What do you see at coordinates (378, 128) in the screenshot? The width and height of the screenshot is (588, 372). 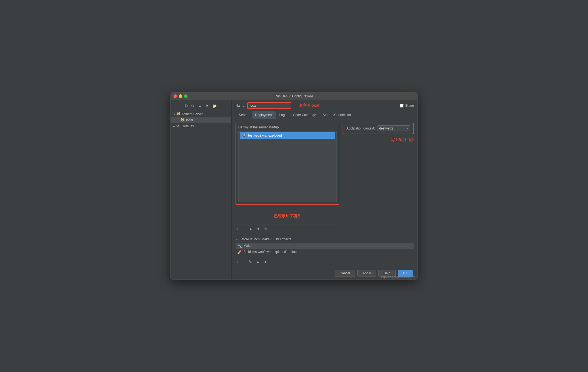 I see `app-context-section: Application context: /testweb2` at bounding box center [378, 128].